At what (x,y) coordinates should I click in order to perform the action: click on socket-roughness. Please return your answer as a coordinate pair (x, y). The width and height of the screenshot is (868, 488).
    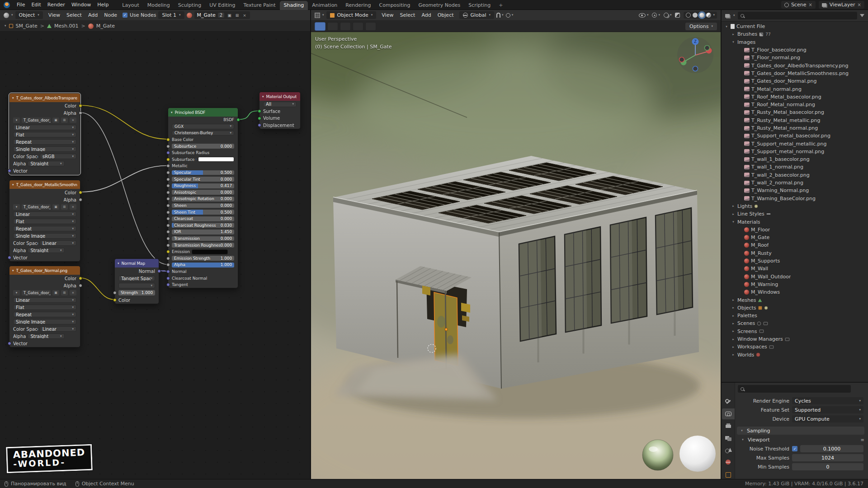
    Looking at the image, I should click on (168, 186).